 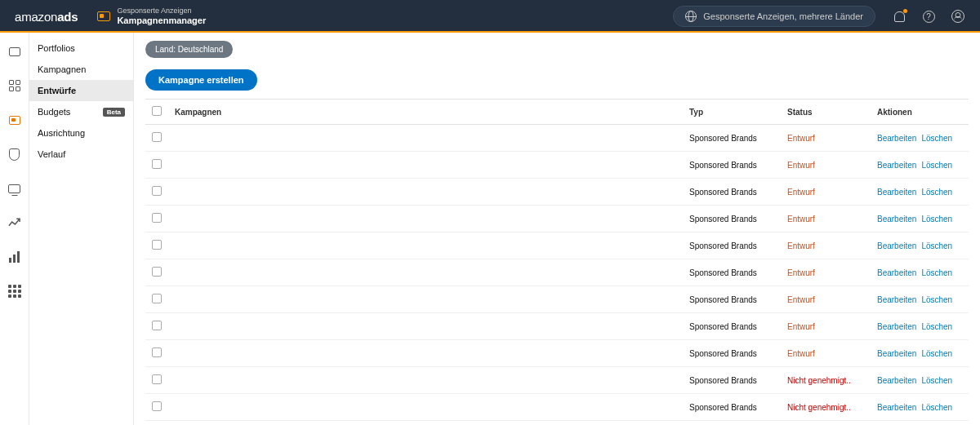 I want to click on sidebar-item-kampagnen: Kampagnen, so click(x=82, y=69).